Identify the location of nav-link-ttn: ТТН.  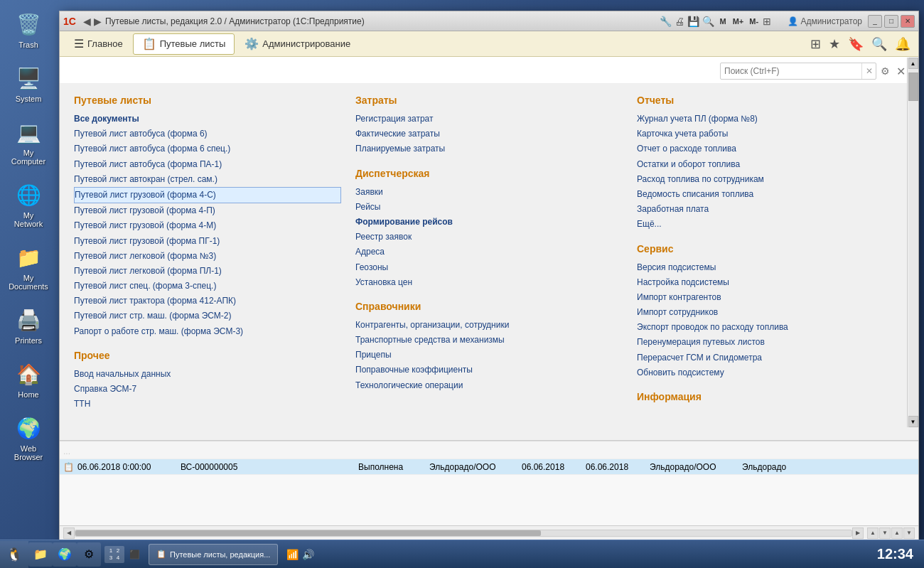
(208, 404).